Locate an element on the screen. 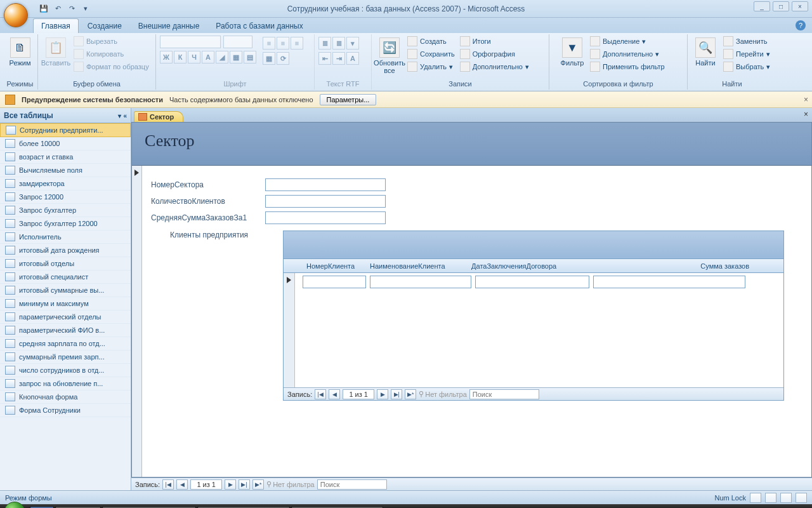 The height and width of the screenshot is (508, 812). nav-item: Запрос 12000 is located at coordinates (65, 197).